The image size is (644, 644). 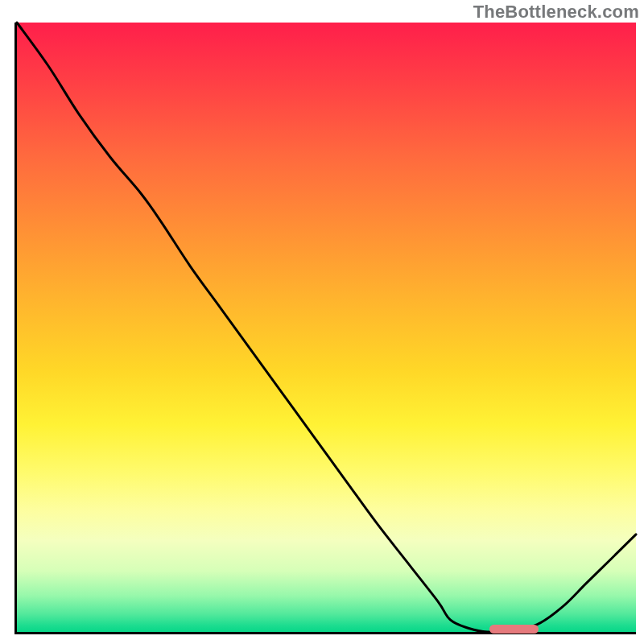 I want to click on attribution-text: TheBottleneck.com, so click(x=556, y=12).